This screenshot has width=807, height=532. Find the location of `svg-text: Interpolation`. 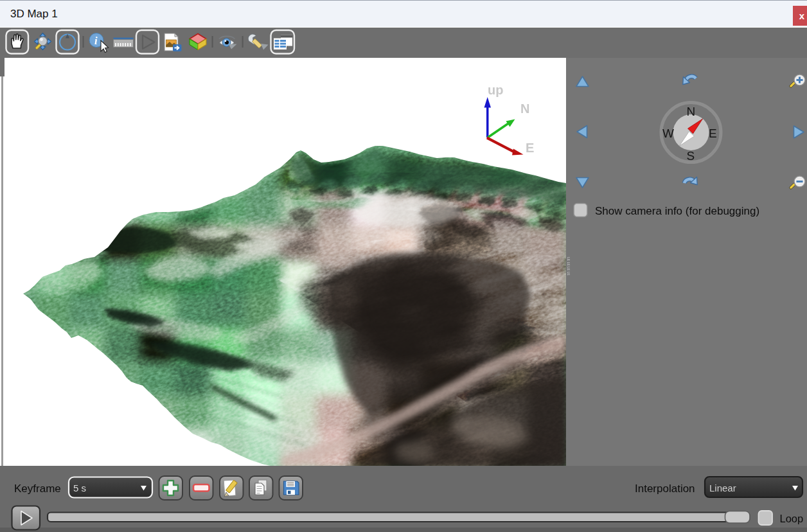

svg-text: Interpolation is located at coordinates (665, 488).